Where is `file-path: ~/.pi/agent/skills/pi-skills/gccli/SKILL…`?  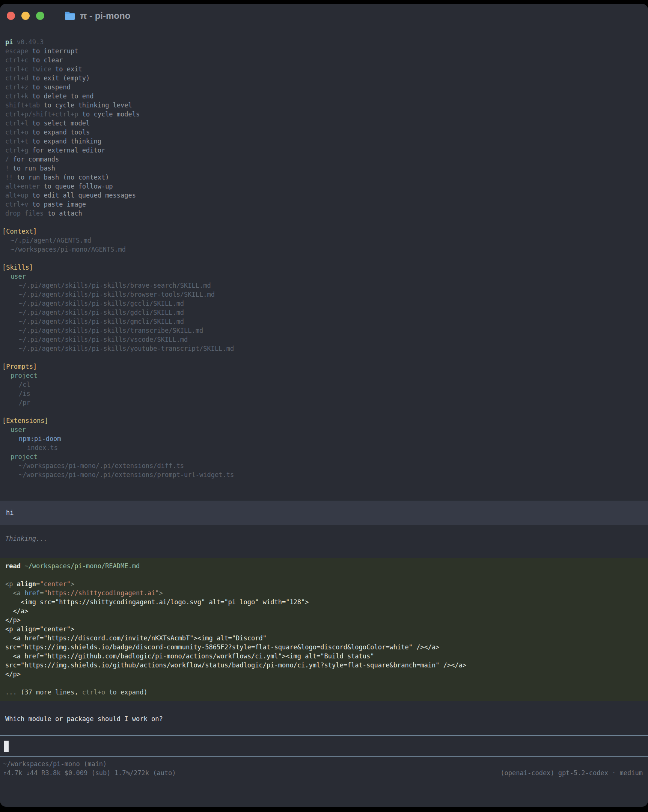
file-path: ~/.pi/agent/skills/pi-skills/gccli/SKILL… is located at coordinates (334, 304).